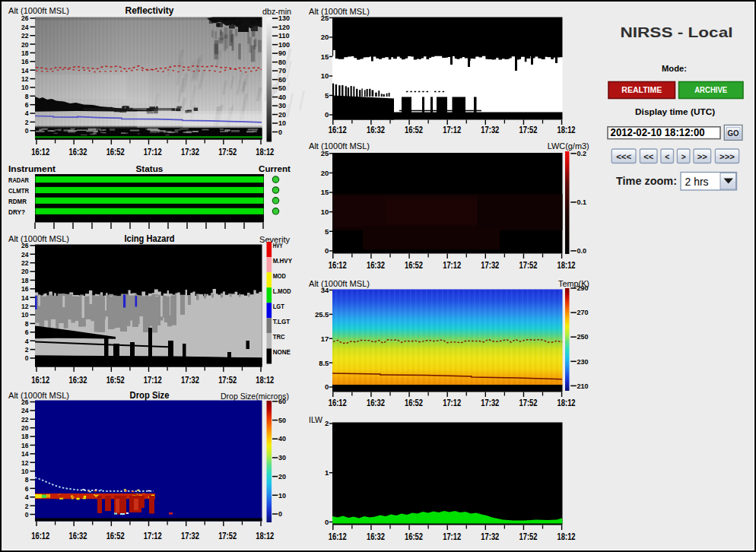 This screenshot has width=756, height=552. What do you see at coordinates (284, 18) in the screenshot?
I see `svg-text: 130` at bounding box center [284, 18].